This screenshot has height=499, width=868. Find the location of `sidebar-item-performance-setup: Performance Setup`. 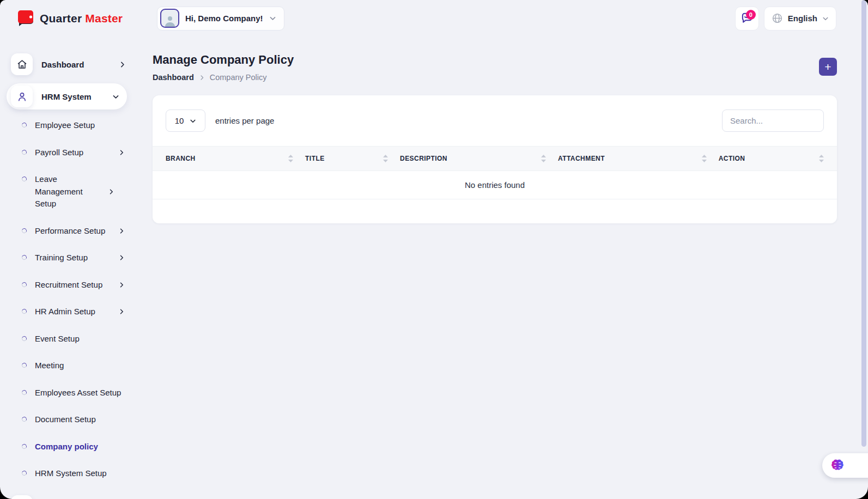

sidebar-item-performance-setup: Performance Setup is located at coordinates (73, 231).